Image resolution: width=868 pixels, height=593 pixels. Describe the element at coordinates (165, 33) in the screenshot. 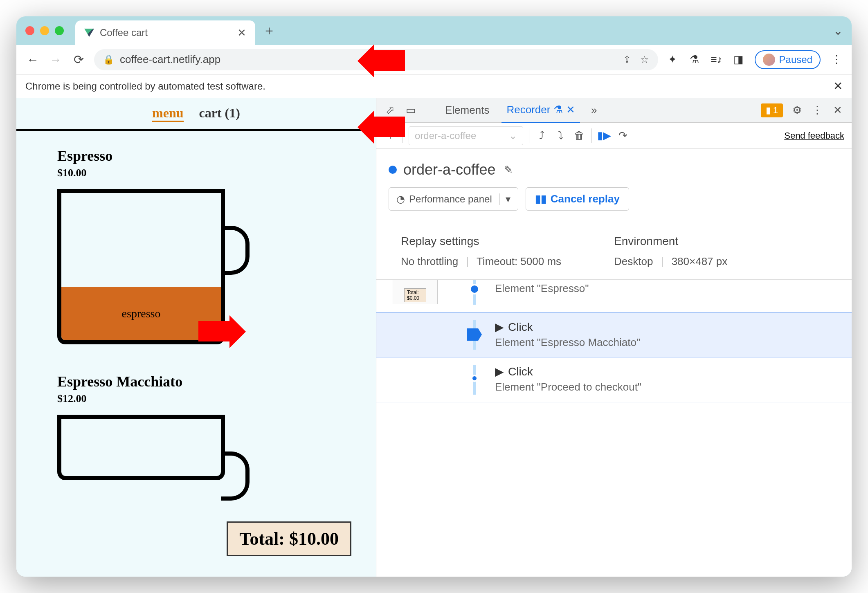

I see `browser-tab: Coffee cart ✕` at that location.